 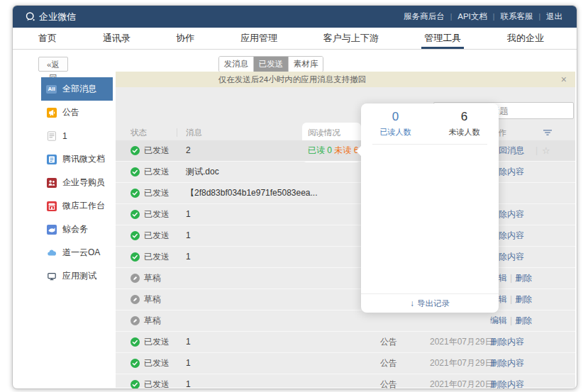 What do you see at coordinates (237, 64) in the screenshot?
I see `tab-发消息: 发消息` at bounding box center [237, 64].